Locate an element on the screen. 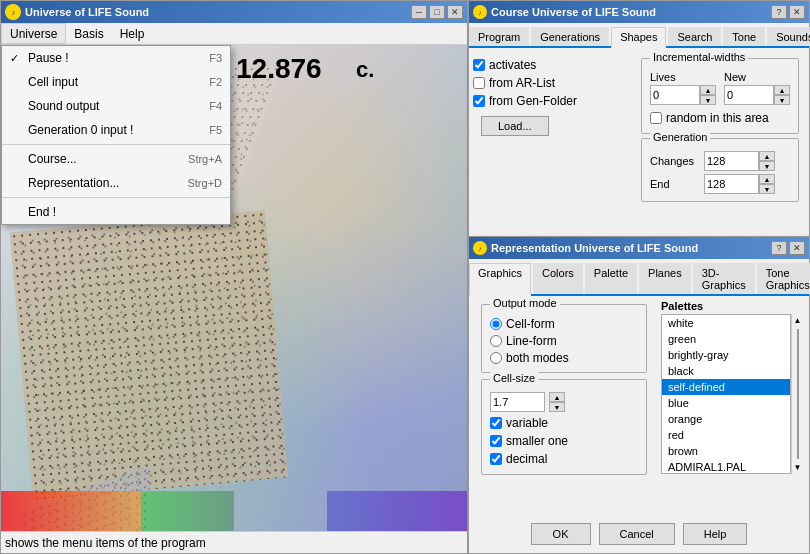 Image resolution: width=810 pixels, height=554 pixels. activates-checkbox is located at coordinates (479, 65).